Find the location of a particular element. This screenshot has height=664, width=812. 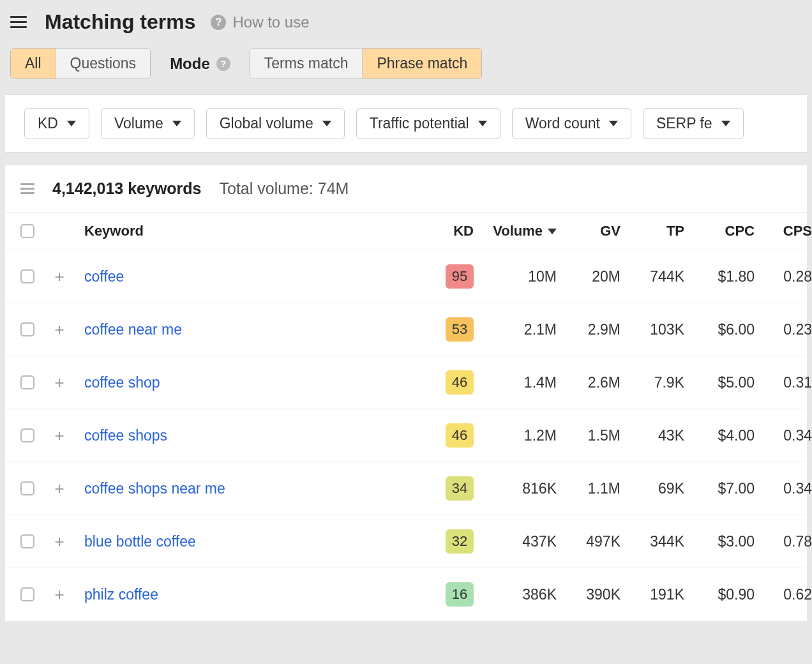

how-to-use-link: ? How to use is located at coordinates (260, 22).